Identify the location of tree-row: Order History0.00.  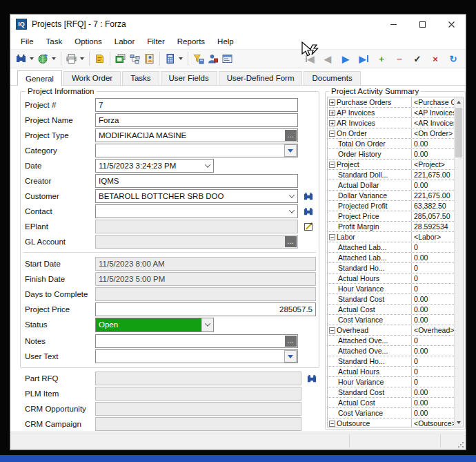
(390, 155).